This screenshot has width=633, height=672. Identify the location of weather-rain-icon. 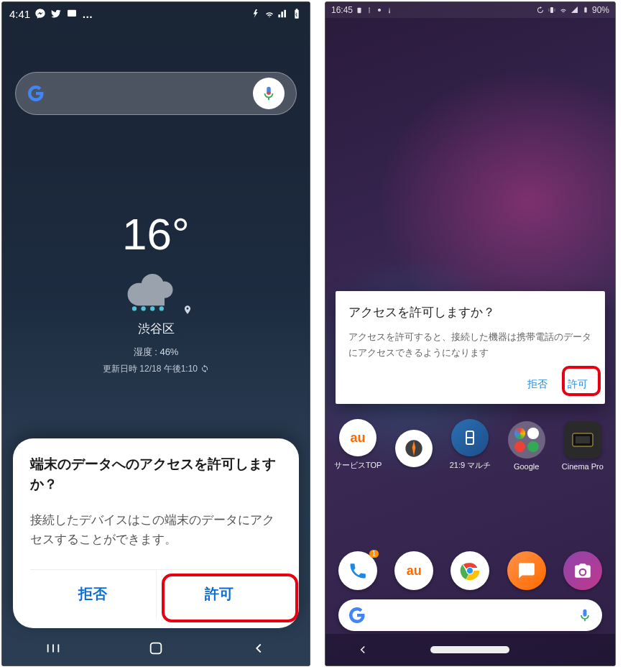
(149, 293).